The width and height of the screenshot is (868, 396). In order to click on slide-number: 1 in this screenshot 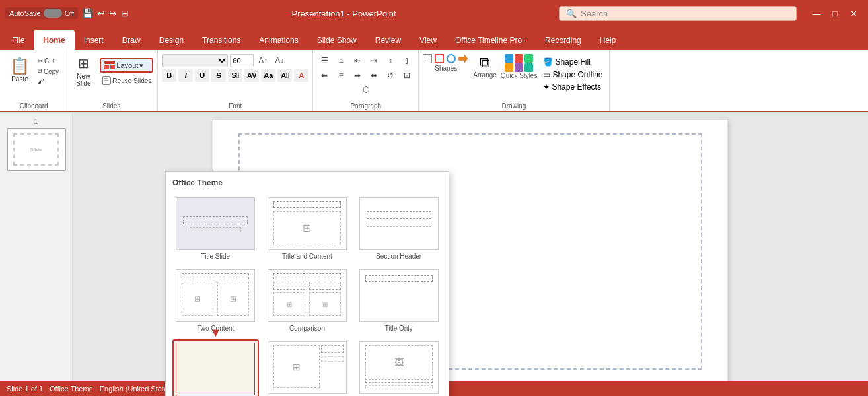, I will do `click(36, 121)`.